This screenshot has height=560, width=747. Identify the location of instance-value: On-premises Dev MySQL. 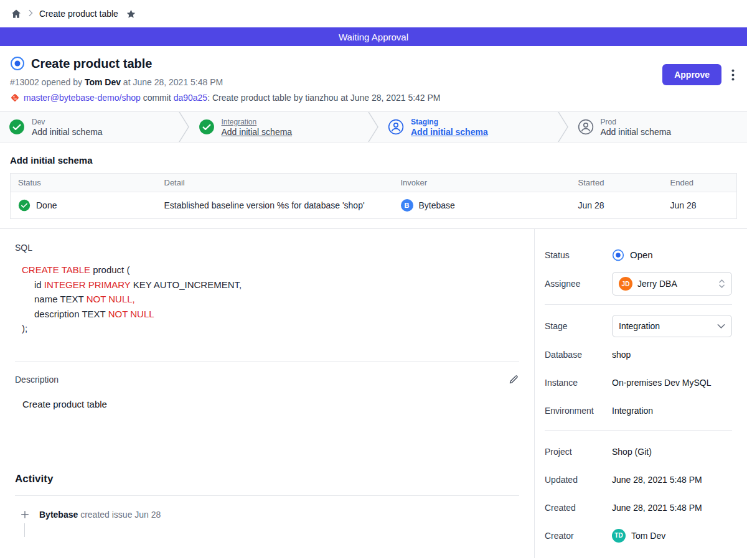
(661, 383).